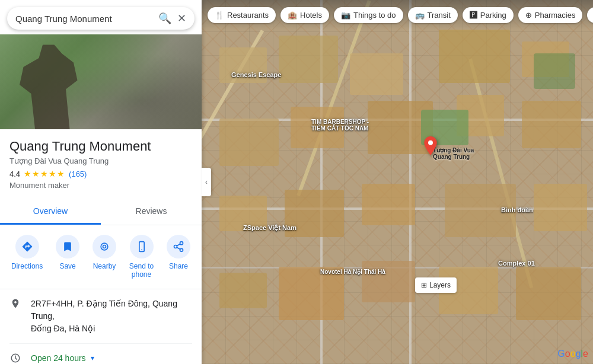  What do you see at coordinates (181, 18) in the screenshot?
I see `close-icon: ✕` at bounding box center [181, 18].